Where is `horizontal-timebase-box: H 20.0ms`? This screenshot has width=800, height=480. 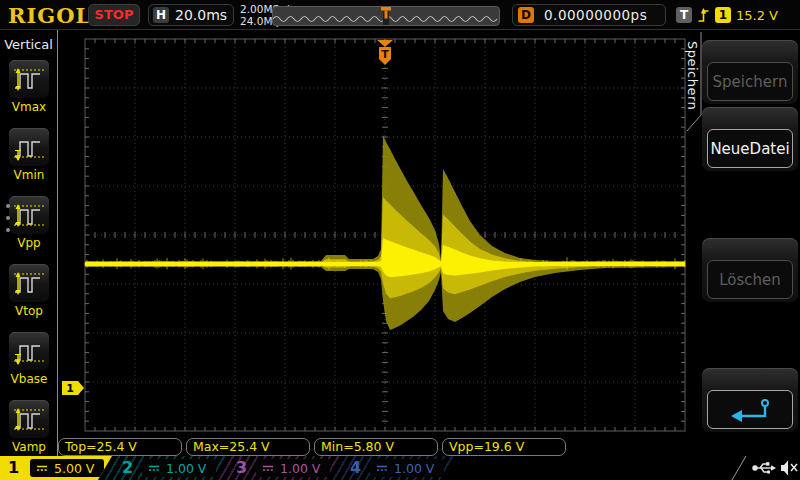 horizontal-timebase-box: H 20.0ms is located at coordinates (191, 15).